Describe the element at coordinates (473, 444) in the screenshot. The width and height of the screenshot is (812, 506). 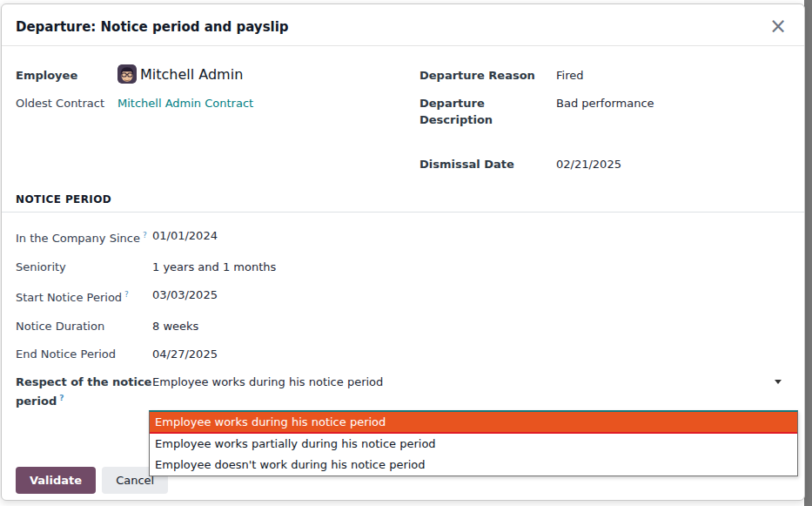
I see `dropdown-option-works-partially: Employee works partially during his noti…` at that location.